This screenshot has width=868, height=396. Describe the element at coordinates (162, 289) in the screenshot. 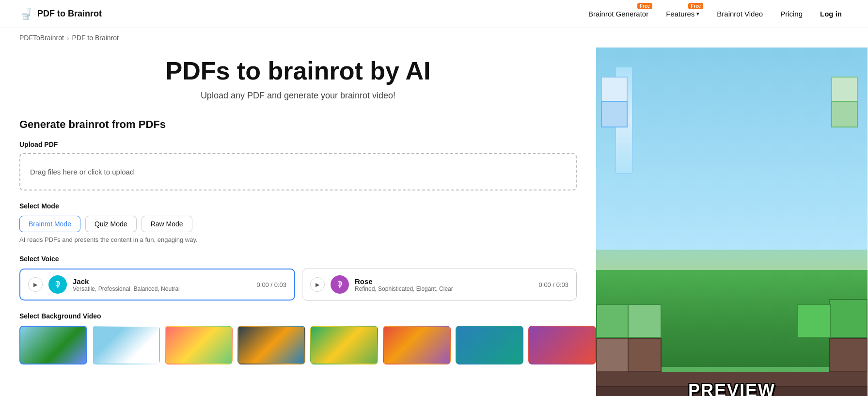

I see `jack-tags: Versatile, Professional, Balanced, Neutr…` at that location.